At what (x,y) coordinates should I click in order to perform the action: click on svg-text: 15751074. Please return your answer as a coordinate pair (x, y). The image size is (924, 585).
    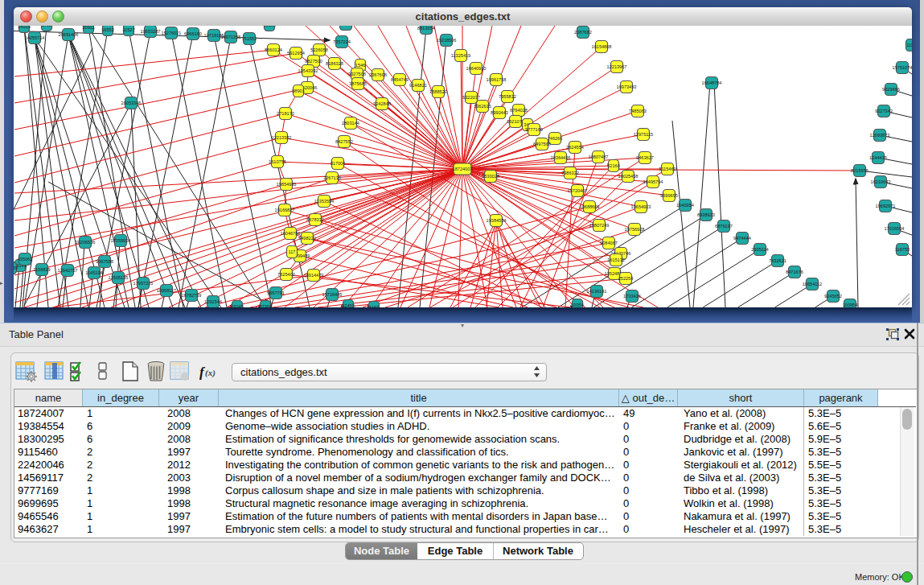
    Looking at the image, I should click on (902, 68).